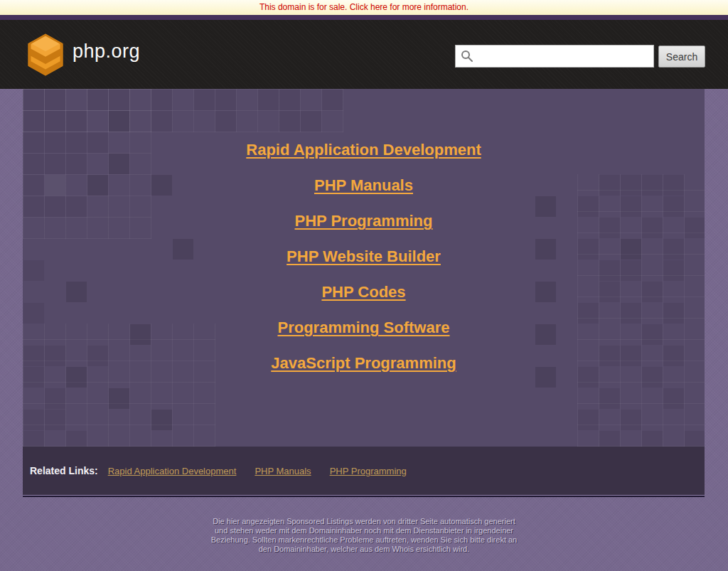  Describe the element at coordinates (364, 186) in the screenshot. I see `main-link-row: PHP Manuals` at that location.